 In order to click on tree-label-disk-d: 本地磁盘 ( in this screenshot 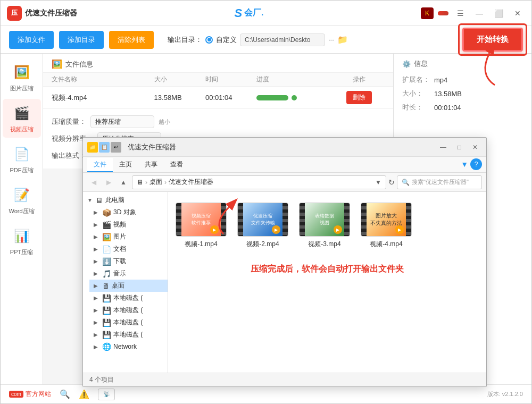, I will do `click(128, 310)`.